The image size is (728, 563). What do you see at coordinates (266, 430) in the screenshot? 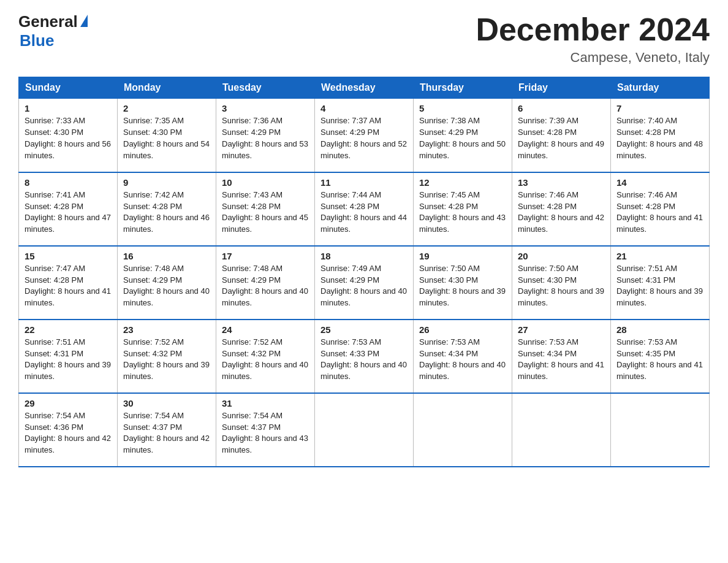
I see `table-row: 31 Sunrise: 7:54 AMSunset: 4:37 PMDaylig…` at bounding box center [266, 430].